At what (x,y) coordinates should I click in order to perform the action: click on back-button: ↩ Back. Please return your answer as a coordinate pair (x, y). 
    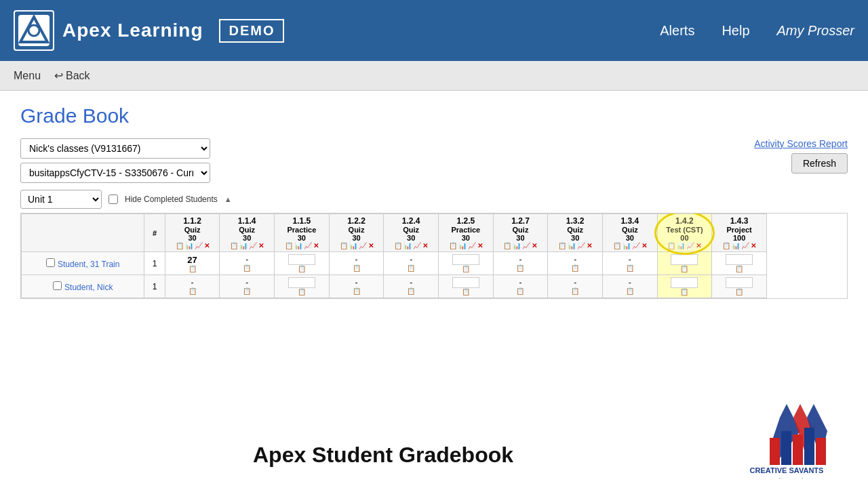
    Looking at the image, I should click on (72, 76).